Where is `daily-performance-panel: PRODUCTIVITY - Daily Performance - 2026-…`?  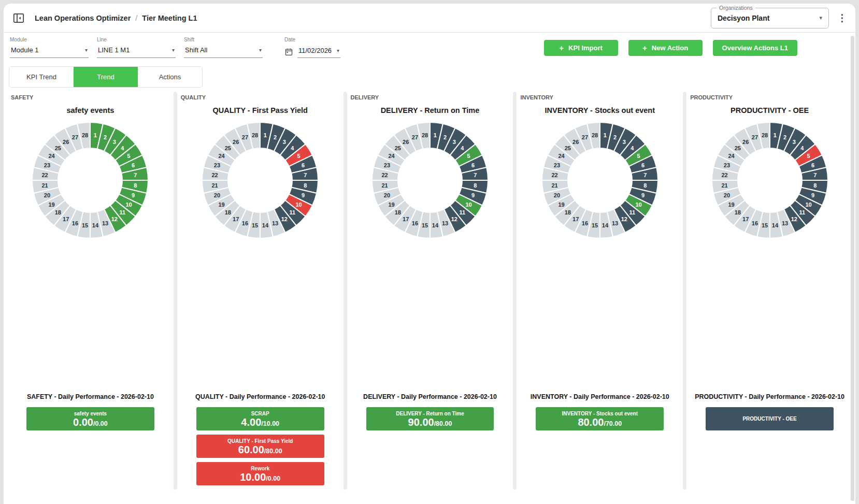 daily-performance-panel: PRODUCTIVITY - Daily Performance - 2026-… is located at coordinates (770, 410).